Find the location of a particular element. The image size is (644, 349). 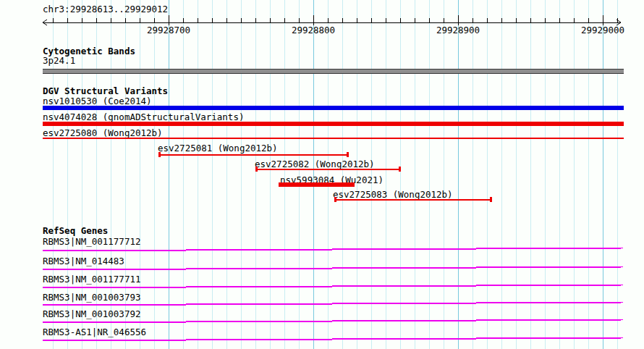

gene-label: RBMS3|NM_001177712 is located at coordinates (91, 242).